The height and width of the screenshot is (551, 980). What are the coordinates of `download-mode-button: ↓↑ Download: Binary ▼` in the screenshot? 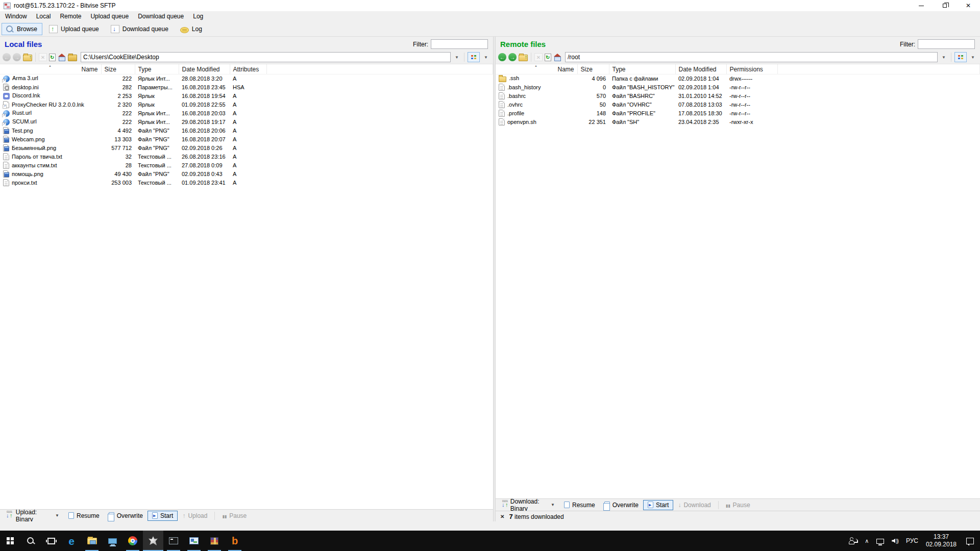 It's located at (528, 505).